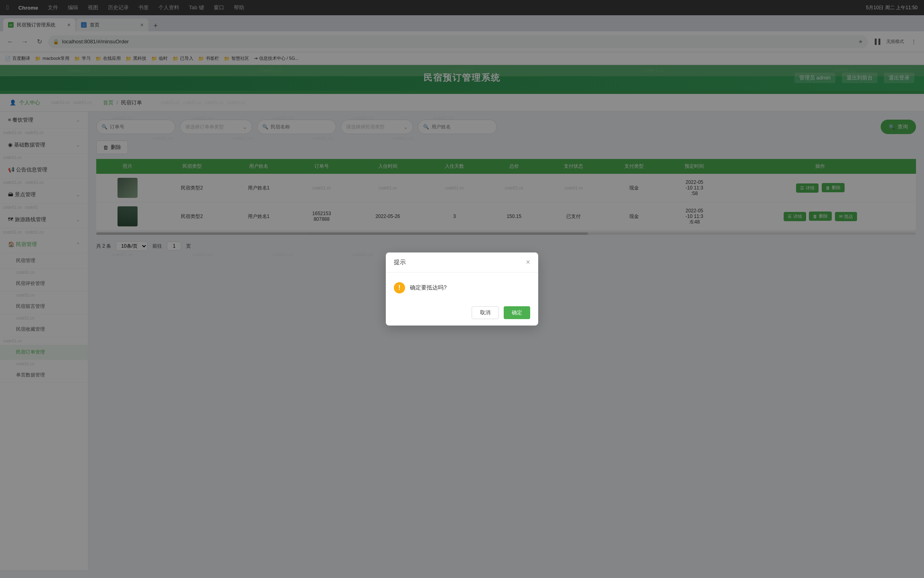  Describe the element at coordinates (428, 288) in the screenshot. I see `modal-message: 确定要抵达吗?` at that location.